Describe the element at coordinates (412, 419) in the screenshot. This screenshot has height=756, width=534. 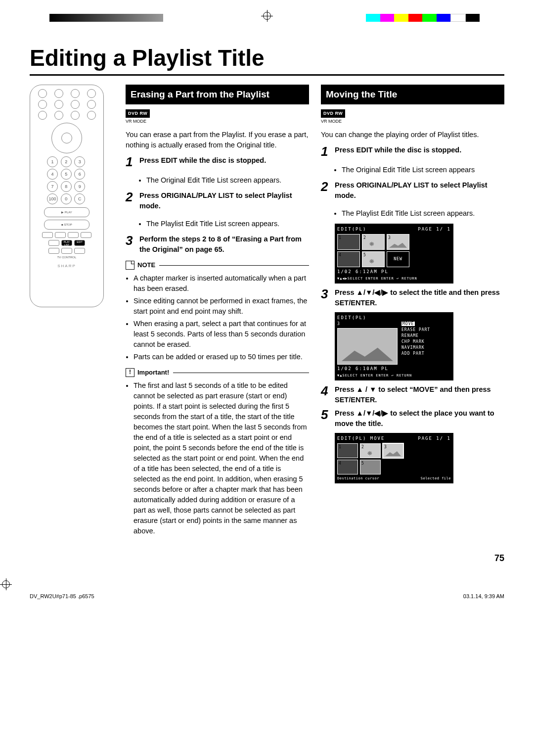
I see `moving-step-5: 5 Press ▲/▼/◀/▶ to select the place you …` at that location.